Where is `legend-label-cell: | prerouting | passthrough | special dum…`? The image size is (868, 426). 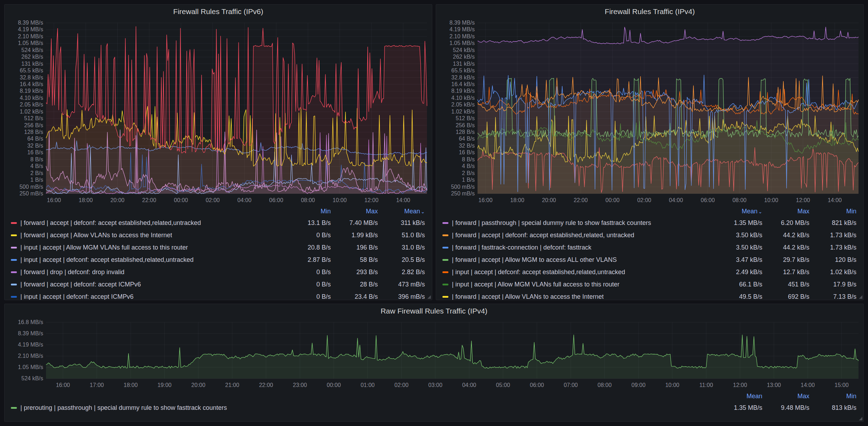
legend-label-cell: | prerouting | passthrough | special dum… is located at coordinates (363, 408).